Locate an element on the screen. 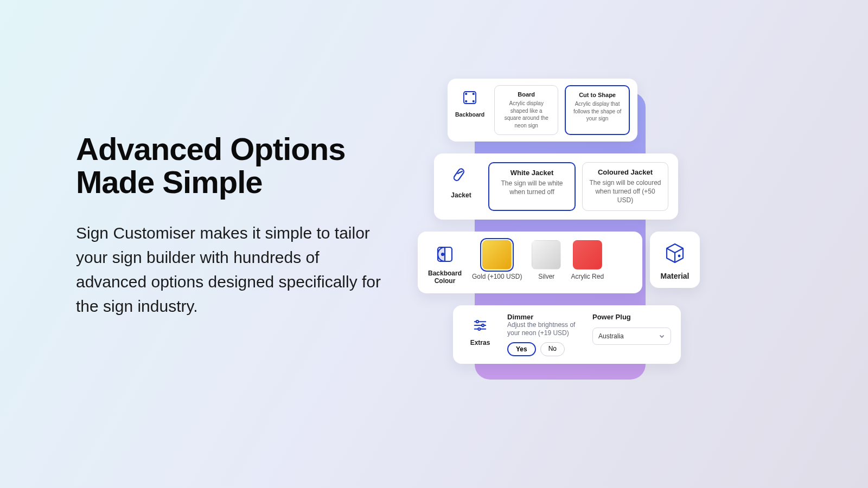  jacket-option-white: White Jacket The sign will be white when… is located at coordinates (532, 187).